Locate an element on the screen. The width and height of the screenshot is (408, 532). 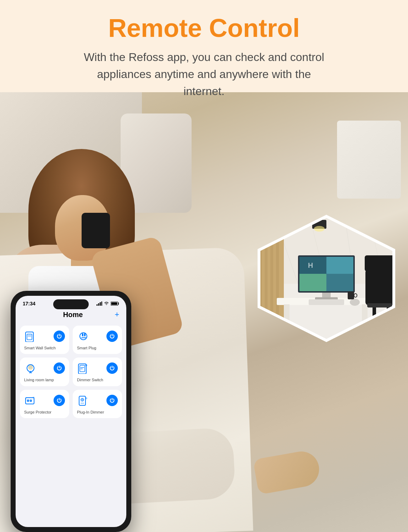
app-title: Home is located at coordinates (73, 315).